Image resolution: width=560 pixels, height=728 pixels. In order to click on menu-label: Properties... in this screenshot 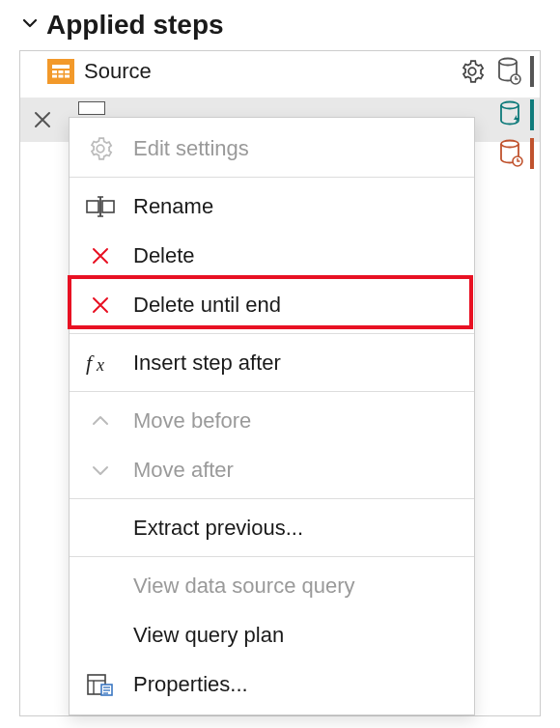, I will do `click(191, 685)`.